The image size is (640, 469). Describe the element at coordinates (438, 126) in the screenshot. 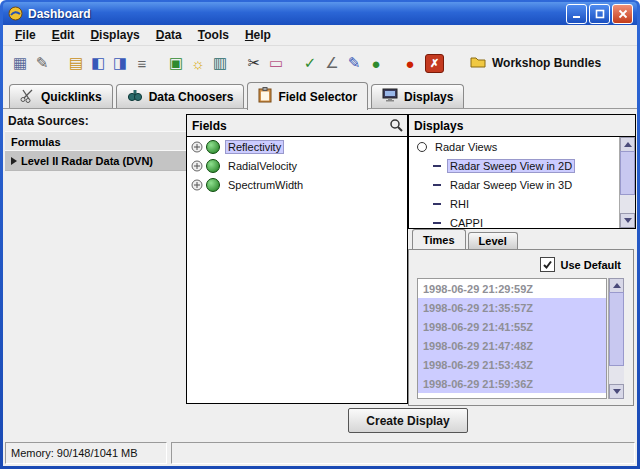

I see `displays-header-label: Displays` at that location.